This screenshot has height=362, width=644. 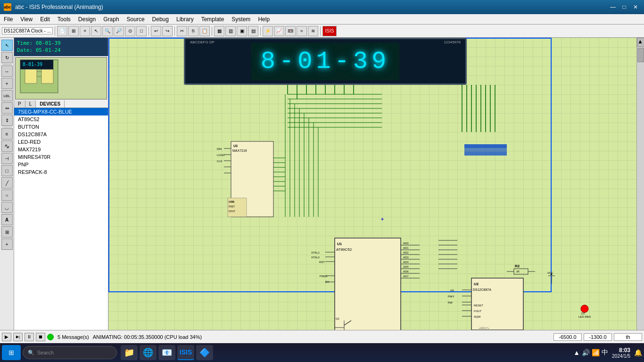 I want to click on add-button: +, so click(x=85, y=31).